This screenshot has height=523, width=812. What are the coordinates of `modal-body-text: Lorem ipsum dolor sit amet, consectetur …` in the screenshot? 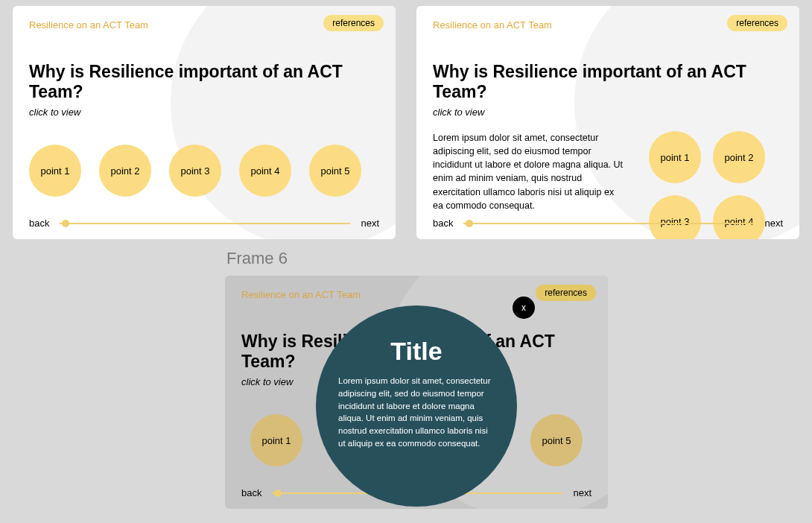 It's located at (416, 412).